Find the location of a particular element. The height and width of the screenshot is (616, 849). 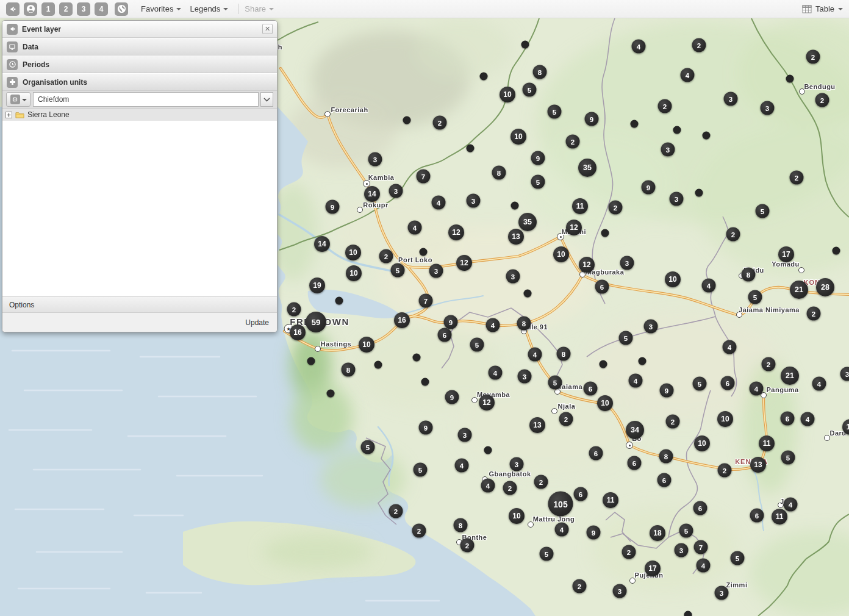

view-1-button: 1 is located at coordinates (48, 9).